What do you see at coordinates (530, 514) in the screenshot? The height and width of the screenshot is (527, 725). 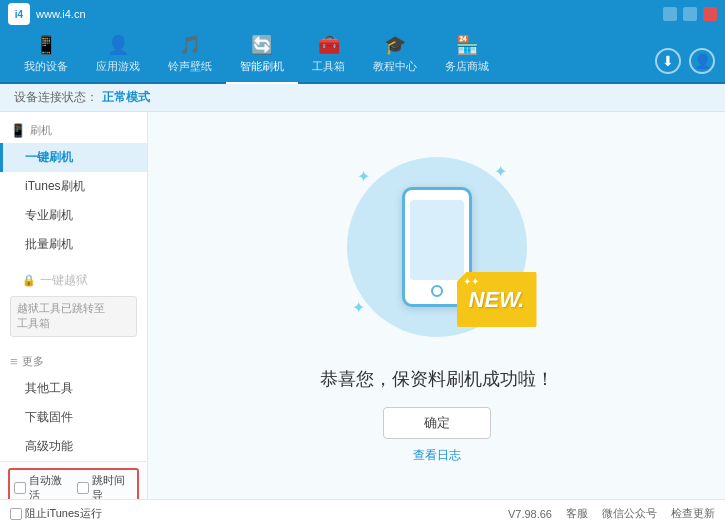 I see `version-label: V7.98.66` at bounding box center [530, 514].